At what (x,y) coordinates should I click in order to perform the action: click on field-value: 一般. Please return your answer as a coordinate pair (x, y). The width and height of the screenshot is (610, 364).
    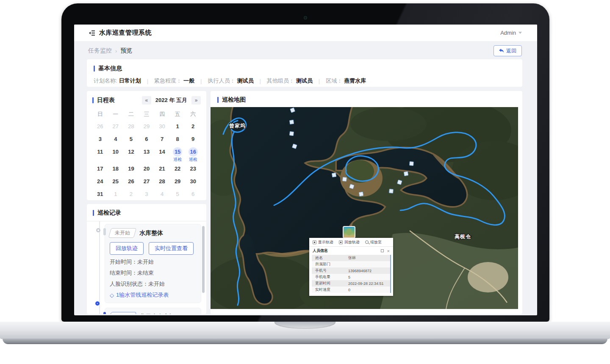
    Looking at the image, I should click on (189, 81).